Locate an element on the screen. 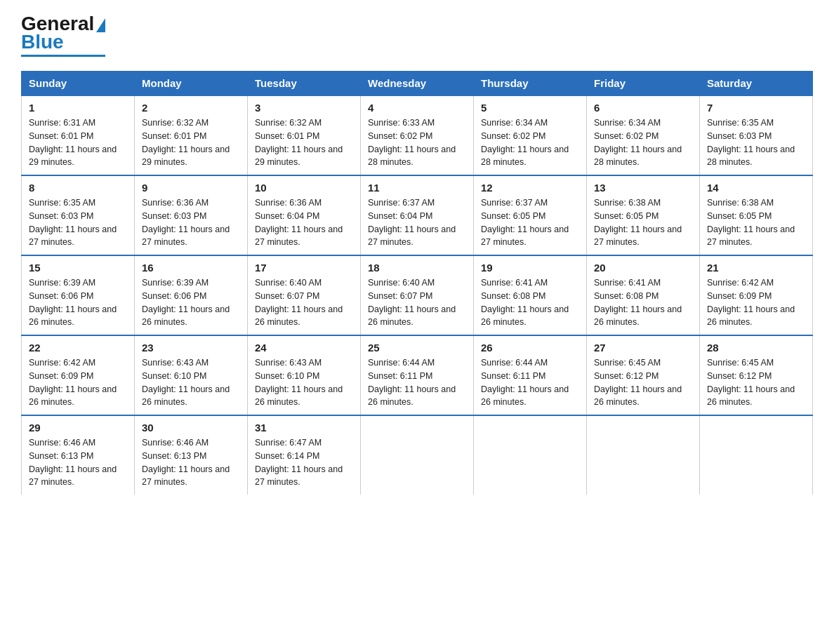 The width and height of the screenshot is (834, 644). day-number: 30 is located at coordinates (191, 428).